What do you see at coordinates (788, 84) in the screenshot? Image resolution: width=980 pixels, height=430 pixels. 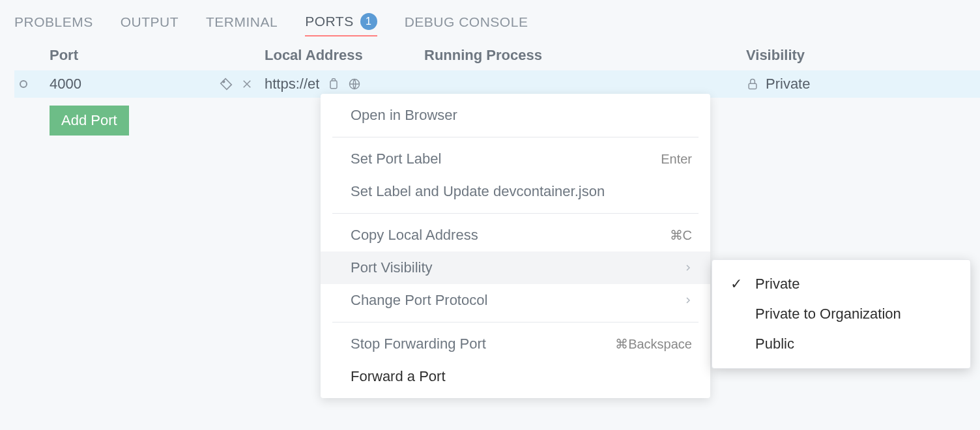 I see `visibility-value: Private` at bounding box center [788, 84].